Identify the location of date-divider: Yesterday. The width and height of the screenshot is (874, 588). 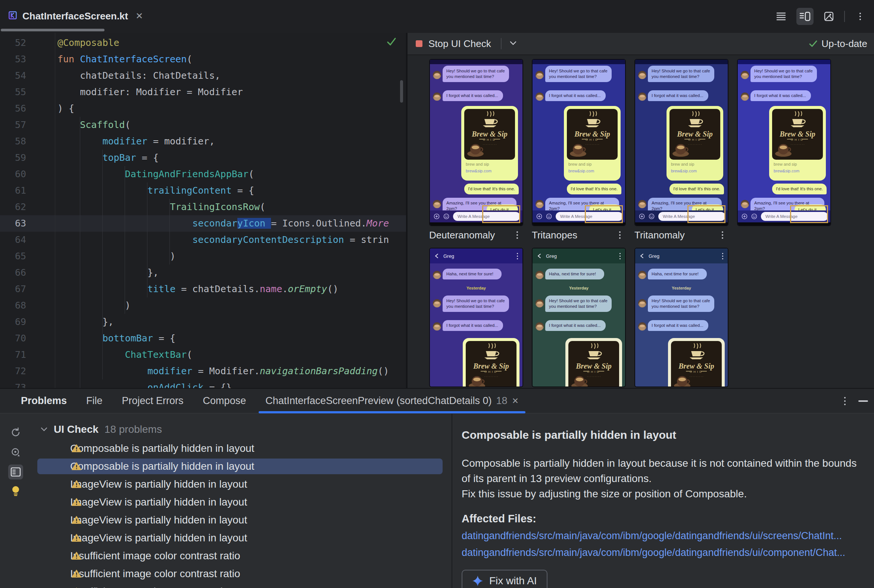
(476, 288).